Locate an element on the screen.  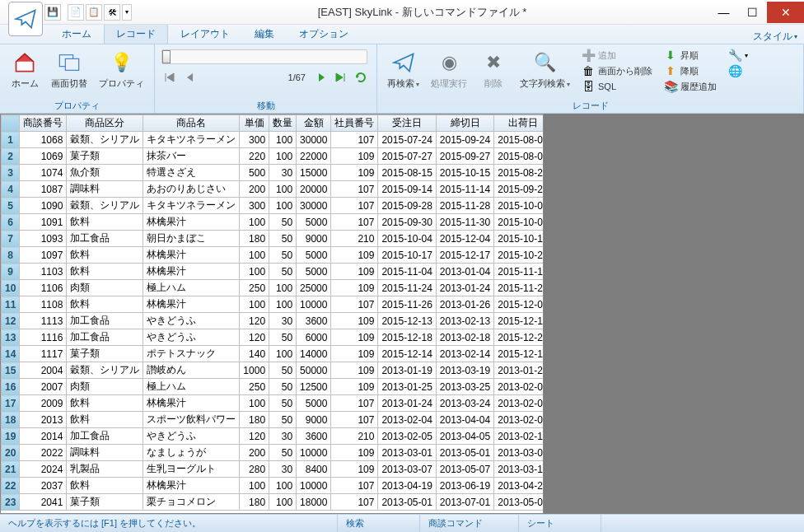
row-header: 7 is located at coordinates (11, 239).